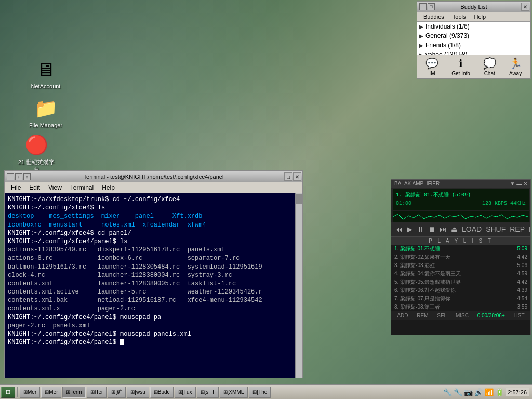  I want to click on terminal-minimize-btn: _, so click(10, 177).